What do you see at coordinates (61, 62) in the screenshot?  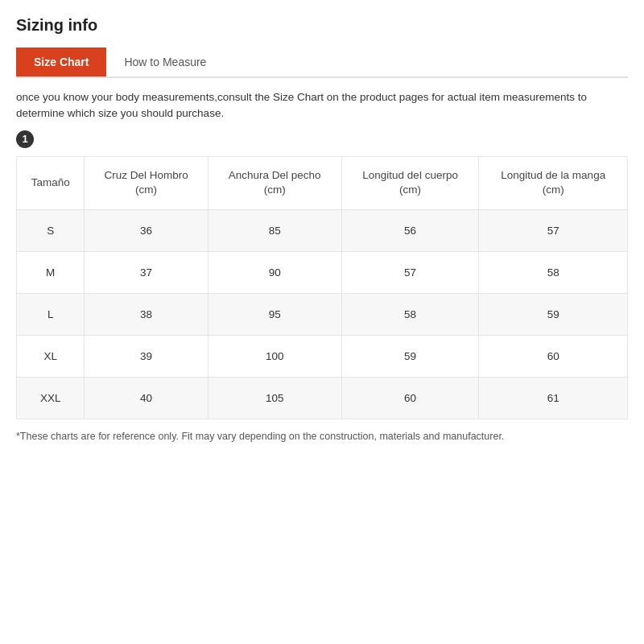 I see `tab-size-chart: Size Chart` at bounding box center [61, 62].